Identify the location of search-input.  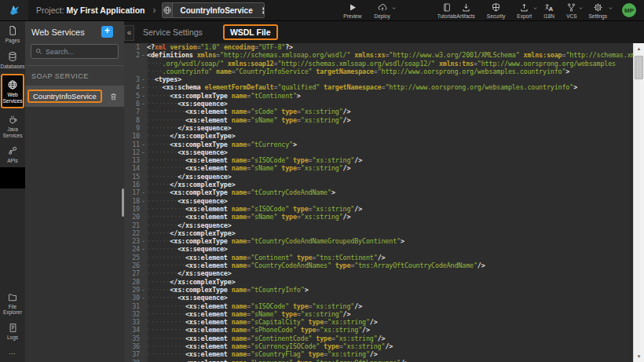
(77, 52).